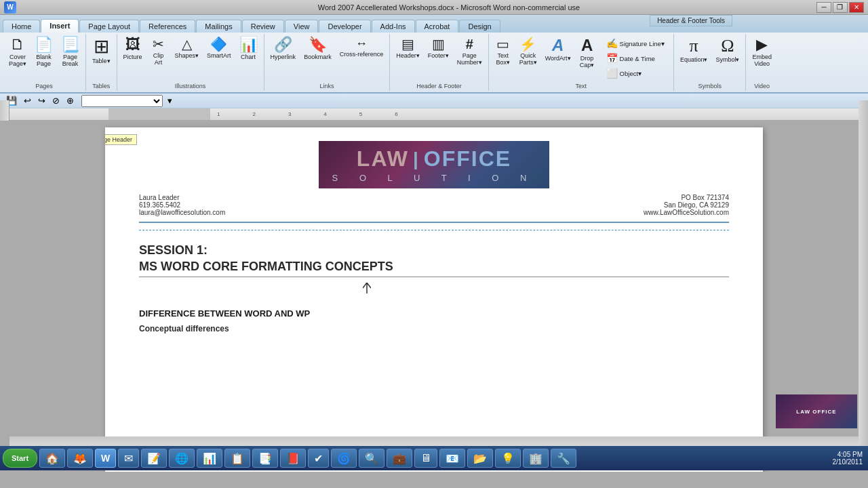 The height and width of the screenshot is (488, 868). I want to click on blank-page-button: 📄 Blank Page, so click(43, 52).